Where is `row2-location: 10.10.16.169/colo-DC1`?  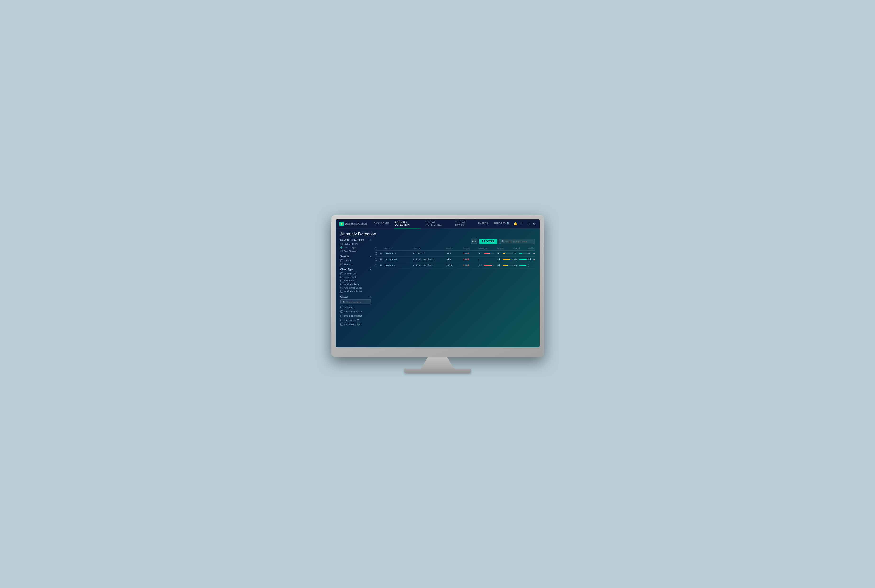 row2-location: 10.10.16.169/colo-DC1 is located at coordinates (430, 260).